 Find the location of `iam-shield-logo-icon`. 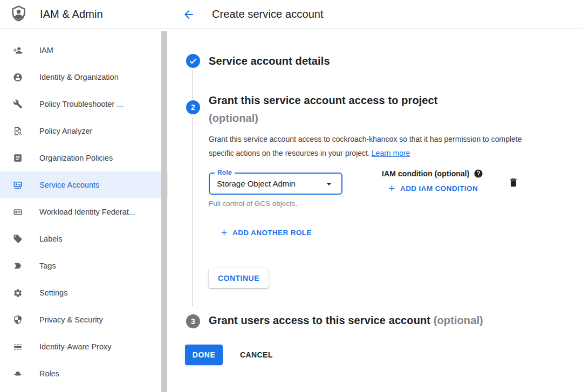

iam-shield-logo-icon is located at coordinates (18, 15).